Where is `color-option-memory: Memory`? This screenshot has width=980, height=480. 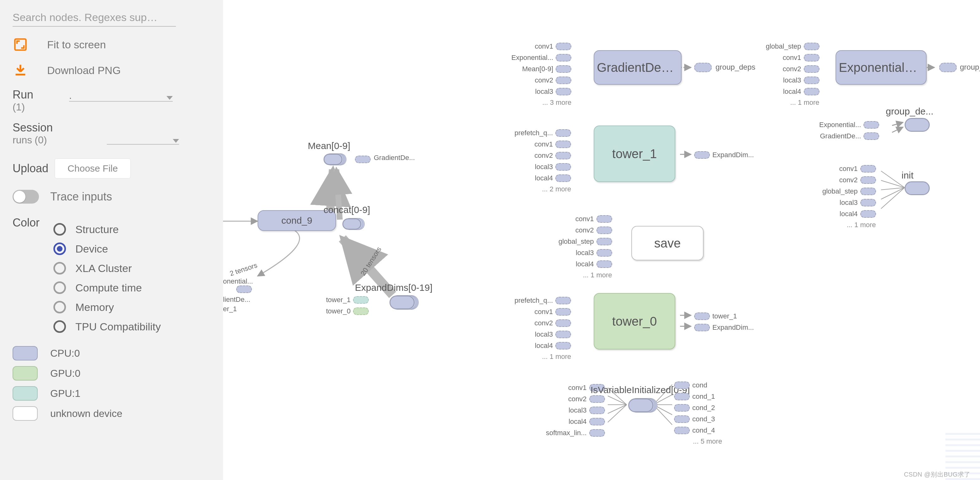
color-option-memory: Memory is located at coordinates (107, 307).